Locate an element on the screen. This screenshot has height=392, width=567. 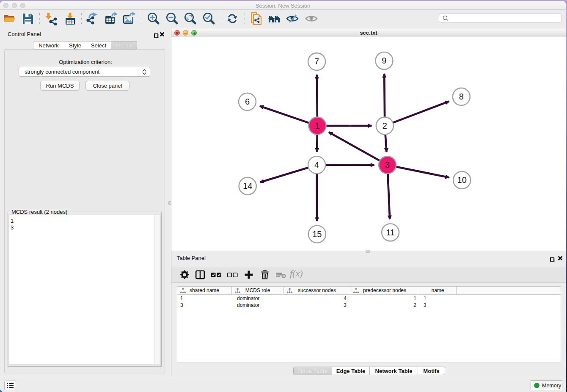
svg-text: 10 is located at coordinates (462, 180).